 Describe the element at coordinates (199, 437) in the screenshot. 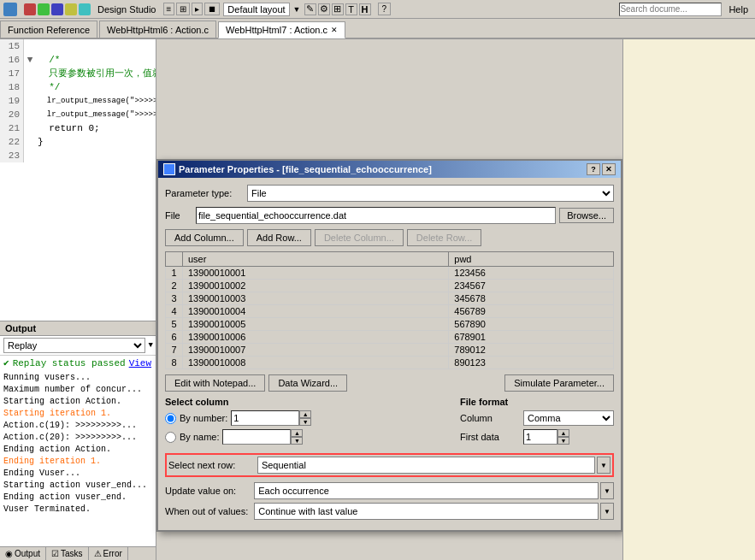

I see `by-name-label: By name:` at that location.